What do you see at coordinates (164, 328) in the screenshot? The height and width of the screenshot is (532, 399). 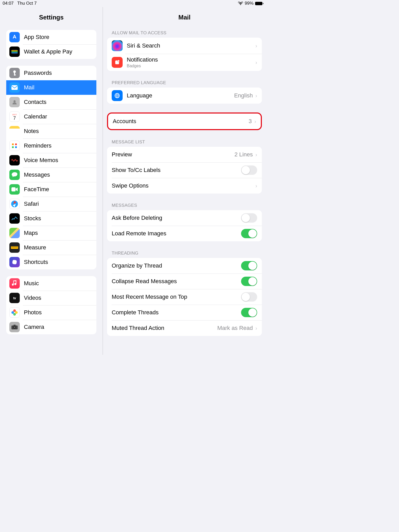 I see `row-label: Muted Thread Action` at bounding box center [164, 328].